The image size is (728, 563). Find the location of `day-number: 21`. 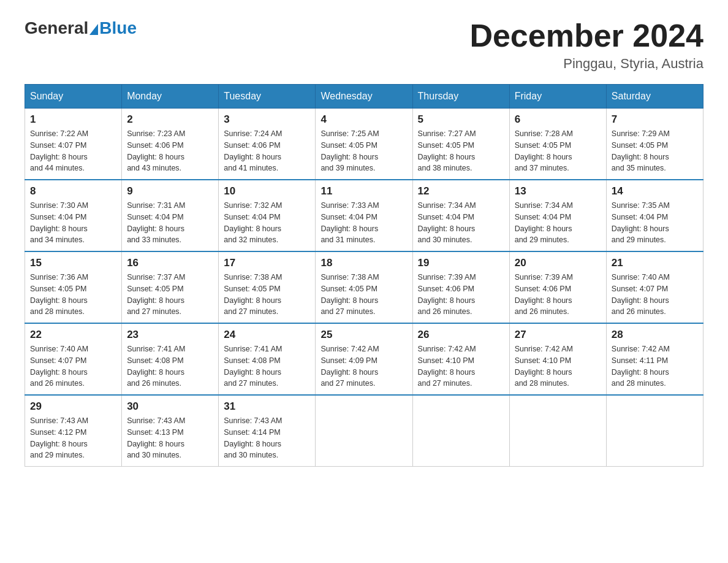

day-number: 21 is located at coordinates (654, 263).